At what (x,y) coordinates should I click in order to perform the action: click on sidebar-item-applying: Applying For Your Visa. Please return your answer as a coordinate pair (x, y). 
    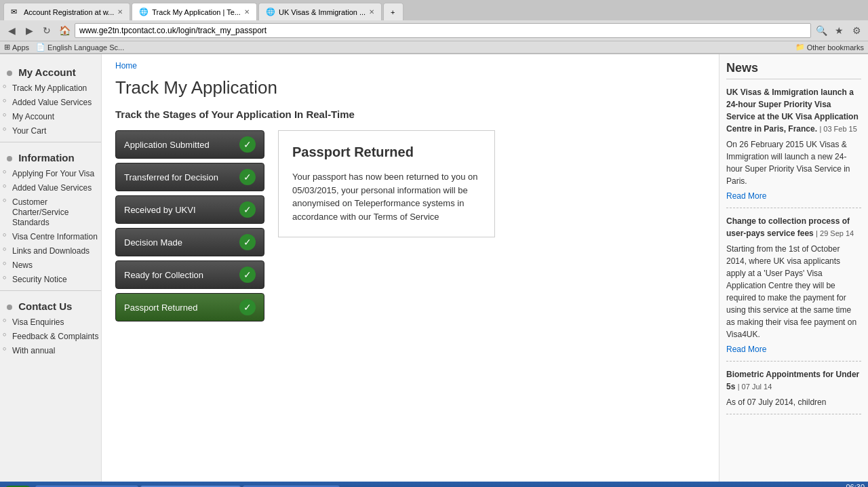
    Looking at the image, I should click on (57, 174).